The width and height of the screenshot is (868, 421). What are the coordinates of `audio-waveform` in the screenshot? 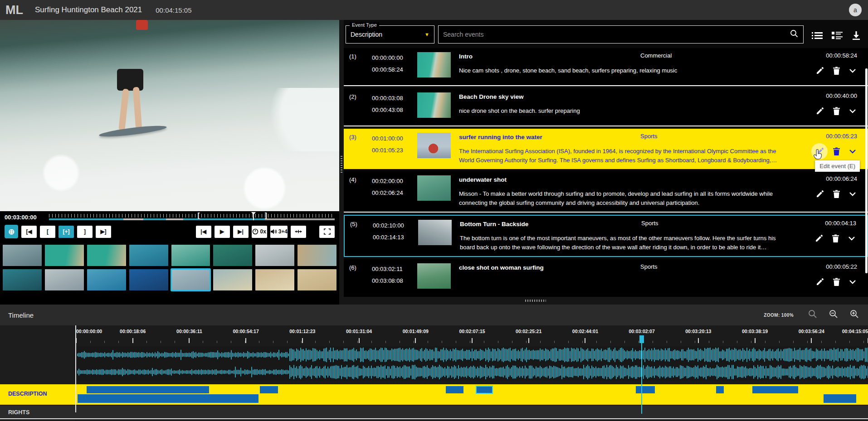 It's located at (472, 363).